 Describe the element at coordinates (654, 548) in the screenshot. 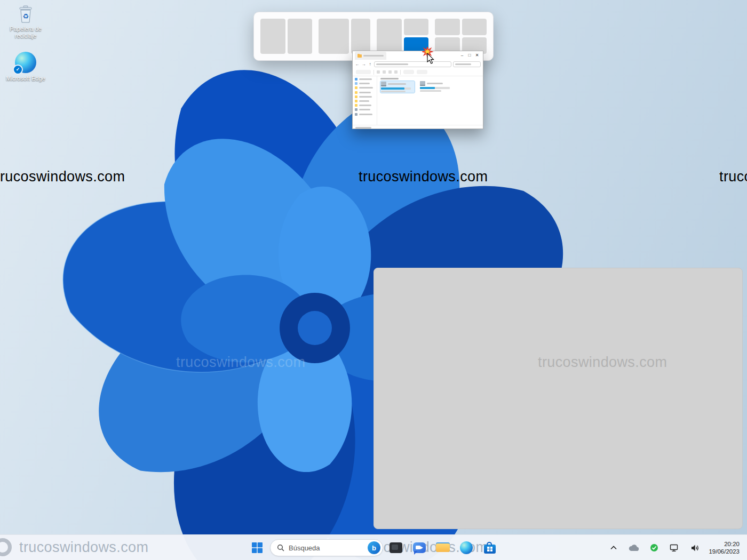

I see `security-check-icon` at that location.